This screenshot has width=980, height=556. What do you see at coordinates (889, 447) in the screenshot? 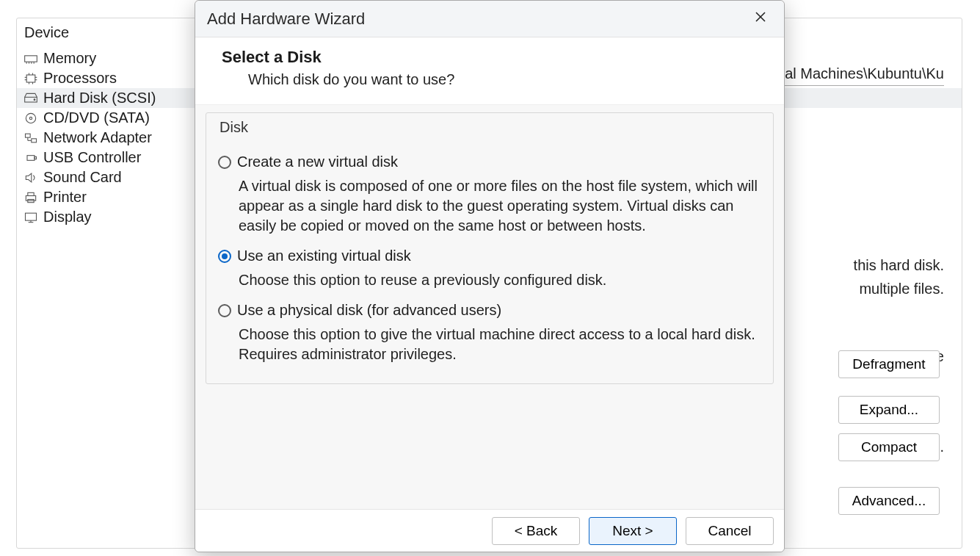
I see `compact-button: Compact` at bounding box center [889, 447].